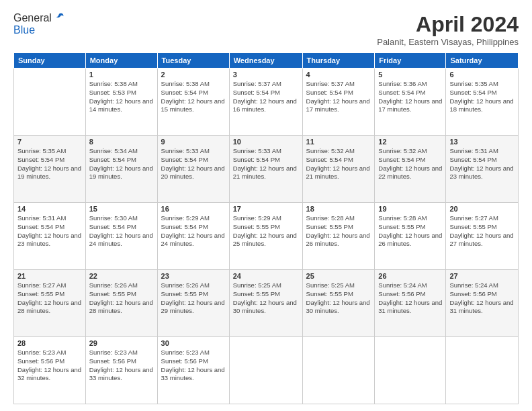 The width and height of the screenshot is (532, 411). I want to click on day-number: 4, so click(339, 75).